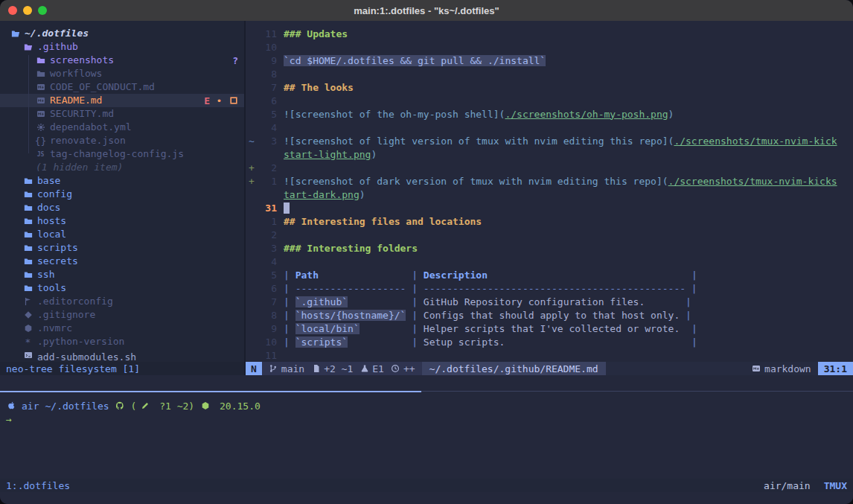 Image resolution: width=853 pixels, height=504 pixels. Describe the element at coordinates (13, 10) in the screenshot. I see `close-button` at that location.